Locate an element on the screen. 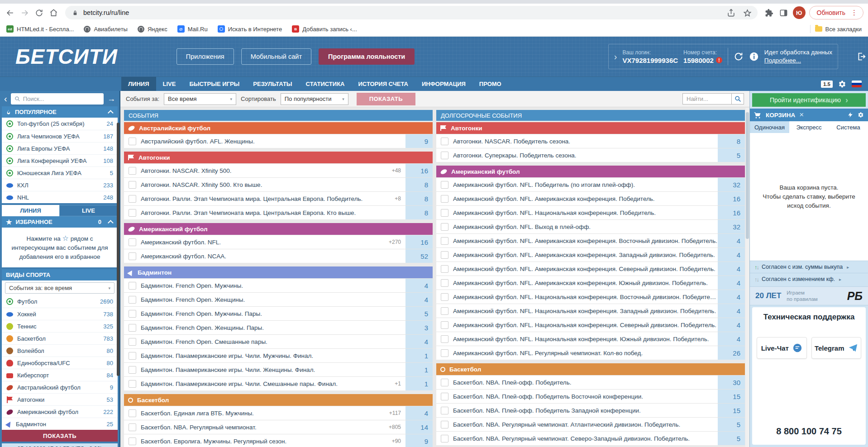 This screenshot has width=868, height=447. collapse-sidebar-icon: ‹ is located at coordinates (5, 99).